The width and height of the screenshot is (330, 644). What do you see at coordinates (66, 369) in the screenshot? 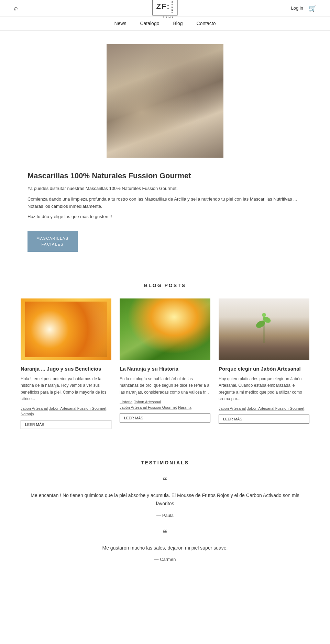
I see `blog-card-title-0: Naranja ... Jugo y sus Beneficios` at bounding box center [66, 369].